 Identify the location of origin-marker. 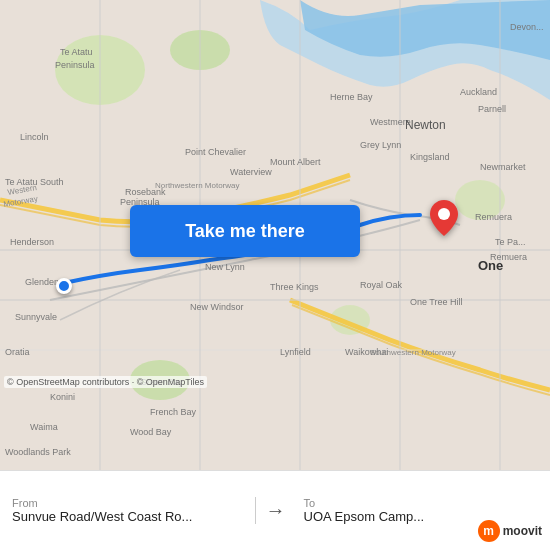
(64, 286).